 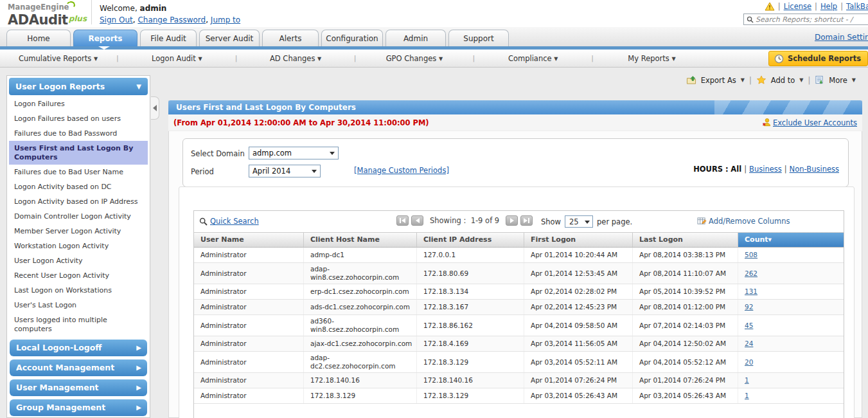 What do you see at coordinates (515, 123) in the screenshot?
I see `report-period-strip: (From Apr 01,2014 12:00:00 AM to Apr 30,…` at bounding box center [515, 123].